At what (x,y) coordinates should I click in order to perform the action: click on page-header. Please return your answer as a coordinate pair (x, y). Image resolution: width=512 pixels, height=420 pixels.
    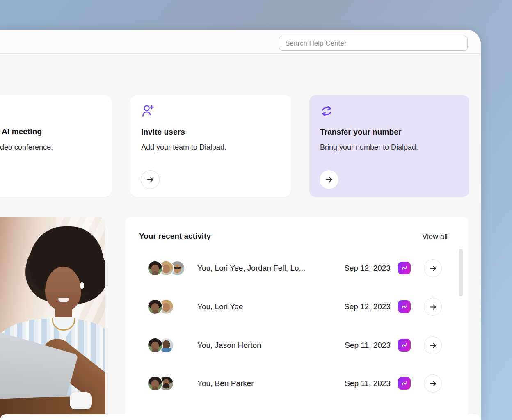
    Looking at the image, I should click on (240, 42).